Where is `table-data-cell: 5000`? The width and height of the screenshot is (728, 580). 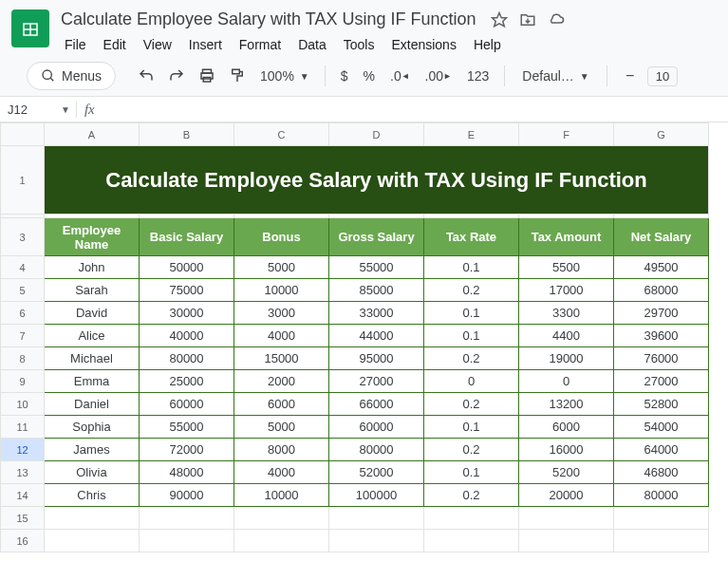
table-data-cell: 5000 is located at coordinates (282, 427).